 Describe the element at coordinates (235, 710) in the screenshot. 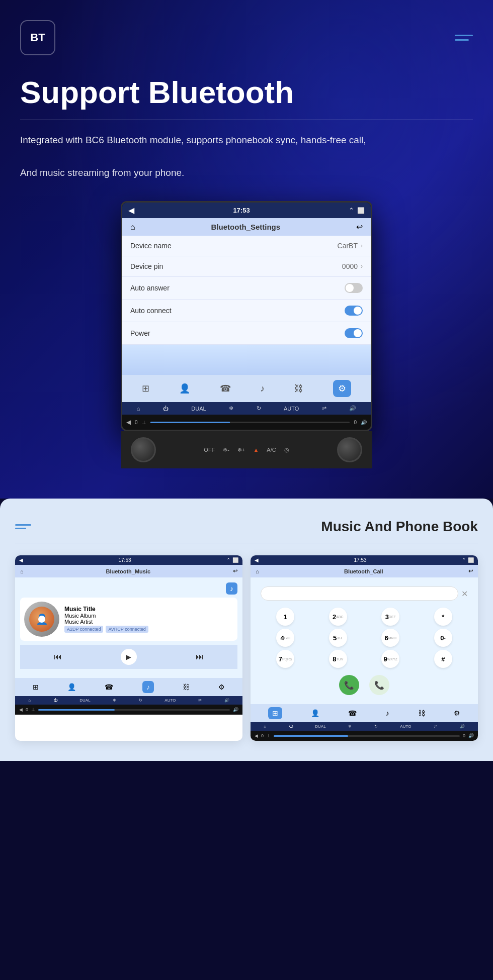

I see `m-vol-right: 🔊` at that location.